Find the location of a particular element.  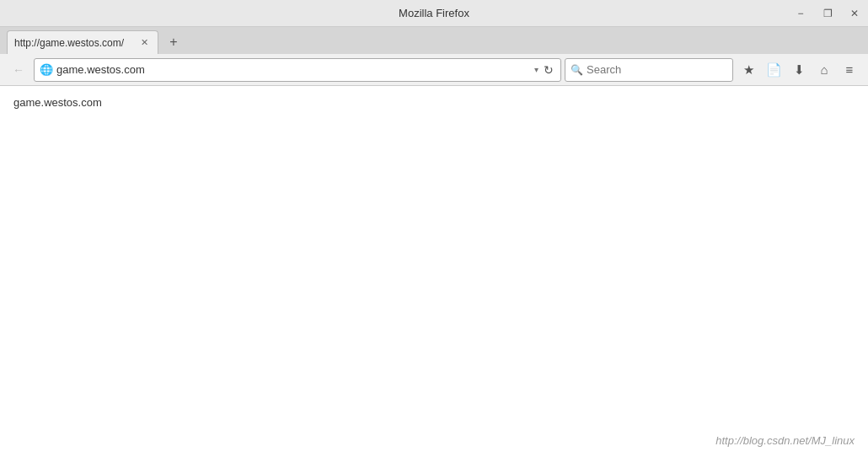

window-title: Mozilla Firefox is located at coordinates (434, 13).